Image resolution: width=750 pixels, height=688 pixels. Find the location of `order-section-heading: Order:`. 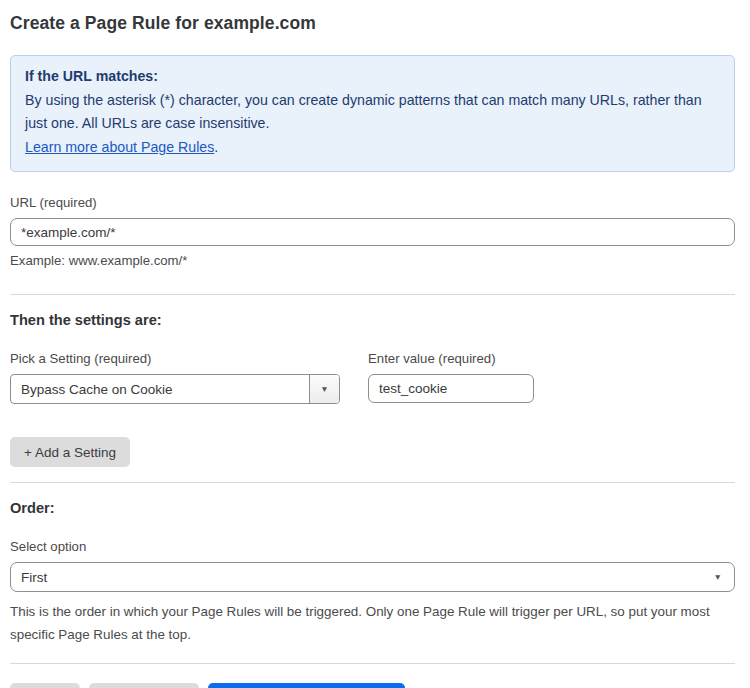

order-section-heading: Order: is located at coordinates (372, 508).